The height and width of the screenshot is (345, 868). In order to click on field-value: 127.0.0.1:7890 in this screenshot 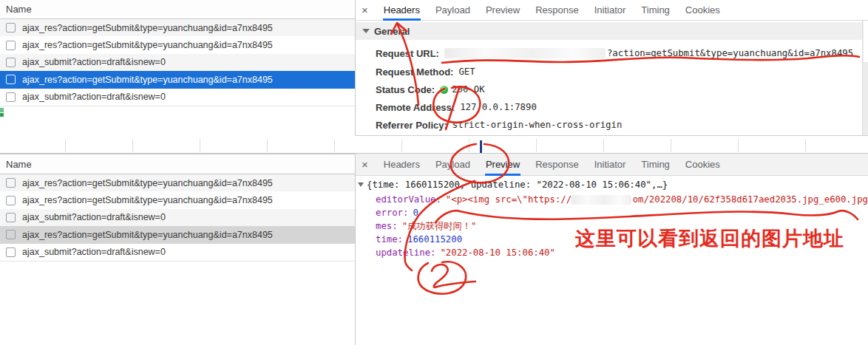, I will do `click(498, 107)`.